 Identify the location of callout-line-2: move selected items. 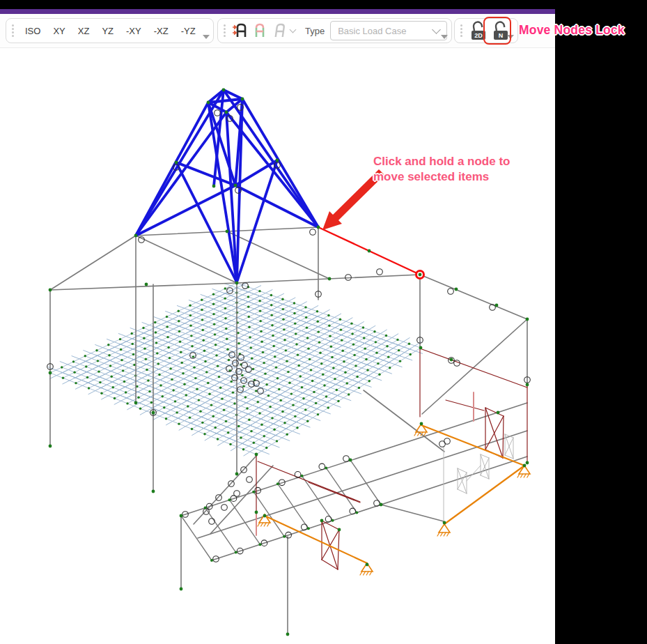
(442, 177).